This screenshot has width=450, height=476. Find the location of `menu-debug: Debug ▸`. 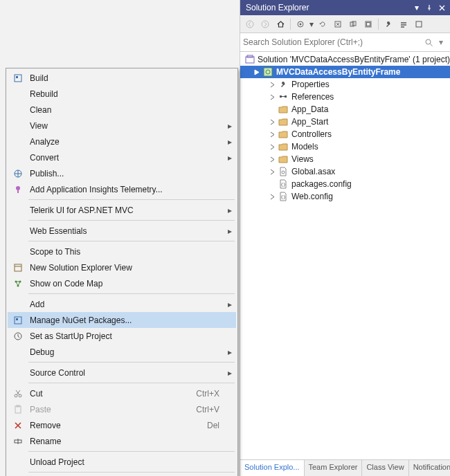

menu-debug: Debug ▸ is located at coordinates (122, 351).